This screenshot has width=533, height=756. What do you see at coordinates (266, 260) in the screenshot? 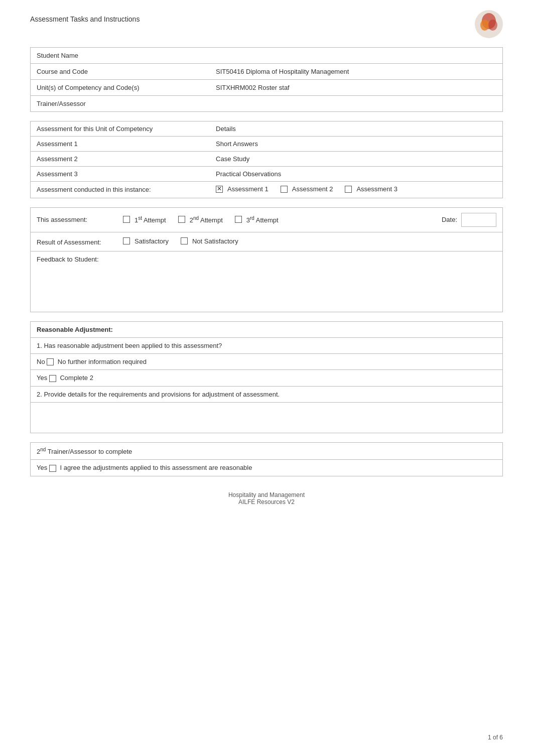
I see `attempt-section: This assessment: 1st Attempt 2nd Attempt…` at bounding box center [266, 260].